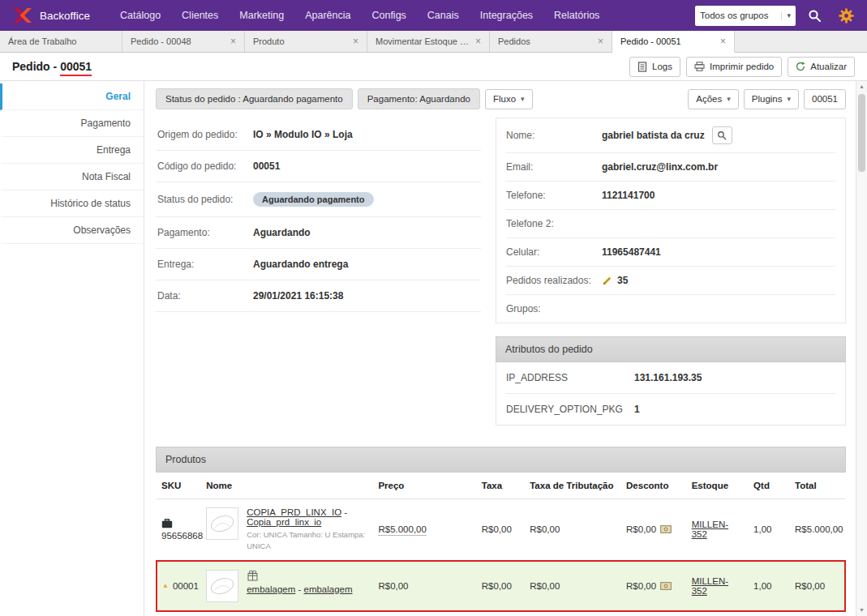  I want to click on search-button, so click(814, 16).